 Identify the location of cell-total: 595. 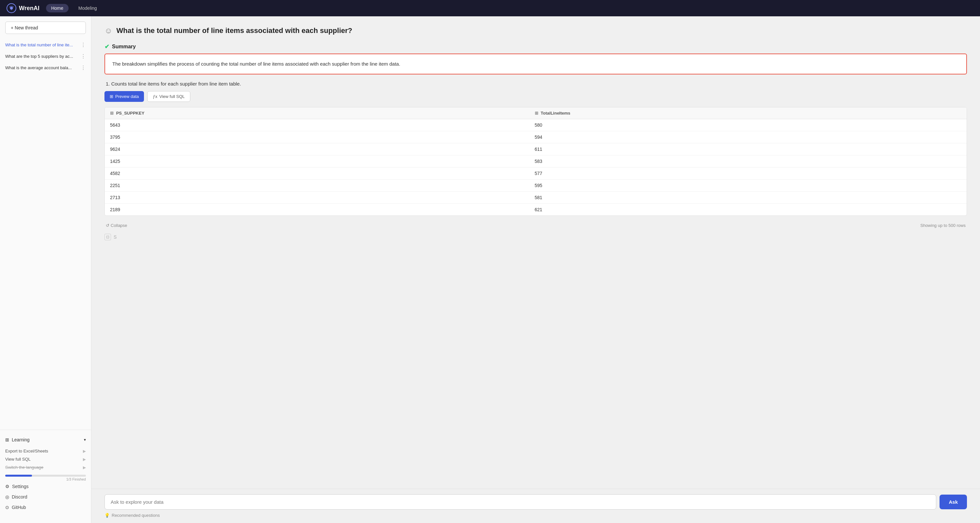
(748, 186).